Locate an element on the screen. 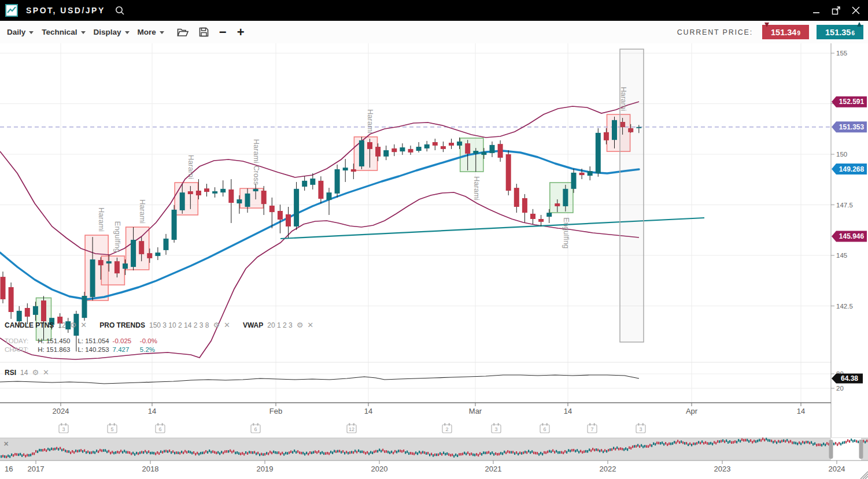 The width and height of the screenshot is (868, 479). popout-button is located at coordinates (836, 10).